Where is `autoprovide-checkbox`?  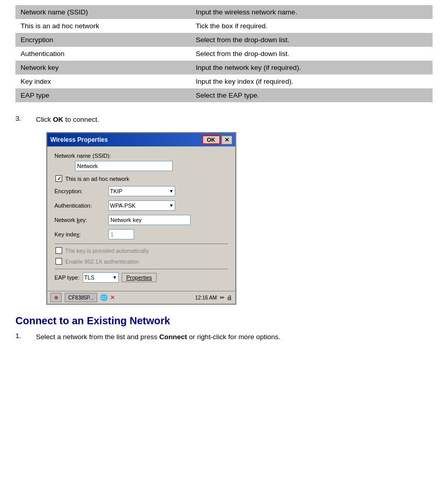 autoprovide-checkbox is located at coordinates (59, 251).